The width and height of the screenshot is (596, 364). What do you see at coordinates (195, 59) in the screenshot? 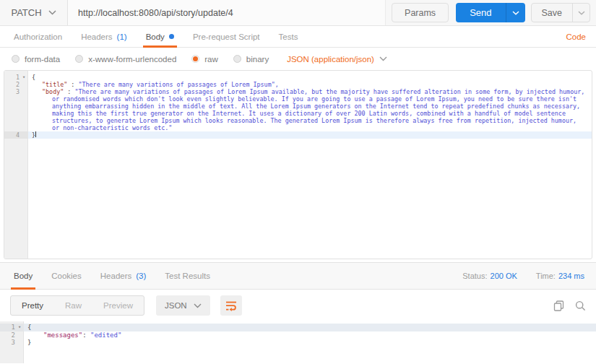
I see `radio-selected-icon` at bounding box center [195, 59].